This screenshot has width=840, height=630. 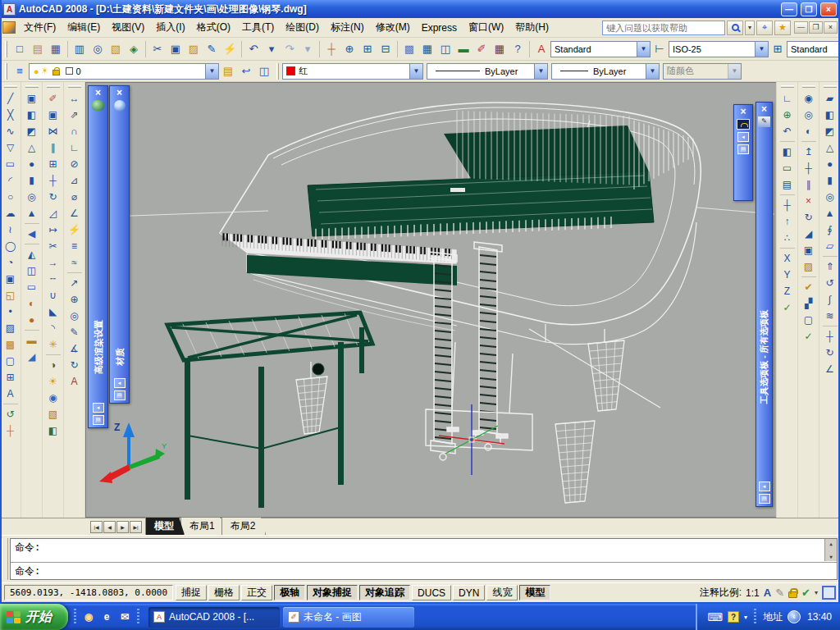 I want to click on tool-3d-hidden: ▭, so click(x=31, y=287).